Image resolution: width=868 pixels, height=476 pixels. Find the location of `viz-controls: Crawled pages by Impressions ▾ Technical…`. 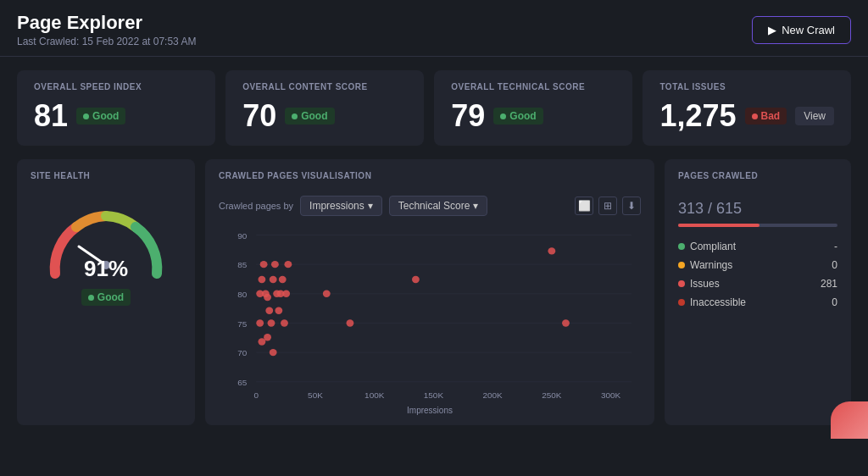

viz-controls: Crawled pages by Impressions ▾ Technical… is located at coordinates (430, 206).